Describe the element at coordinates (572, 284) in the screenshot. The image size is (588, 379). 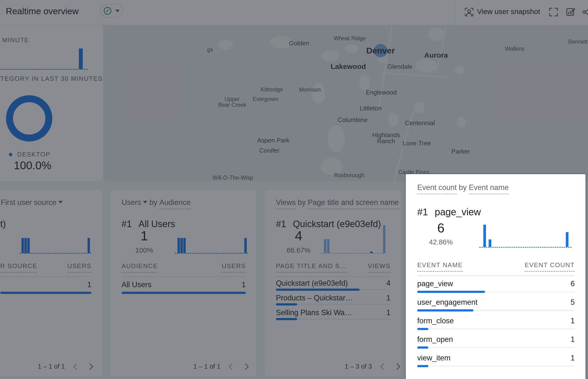
I see `row-value: 6` at that location.